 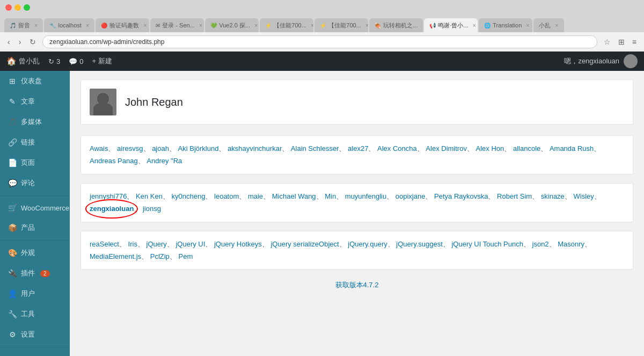 What do you see at coordinates (621, 42) in the screenshot?
I see `extensions-icon: ⊞` at bounding box center [621, 42].